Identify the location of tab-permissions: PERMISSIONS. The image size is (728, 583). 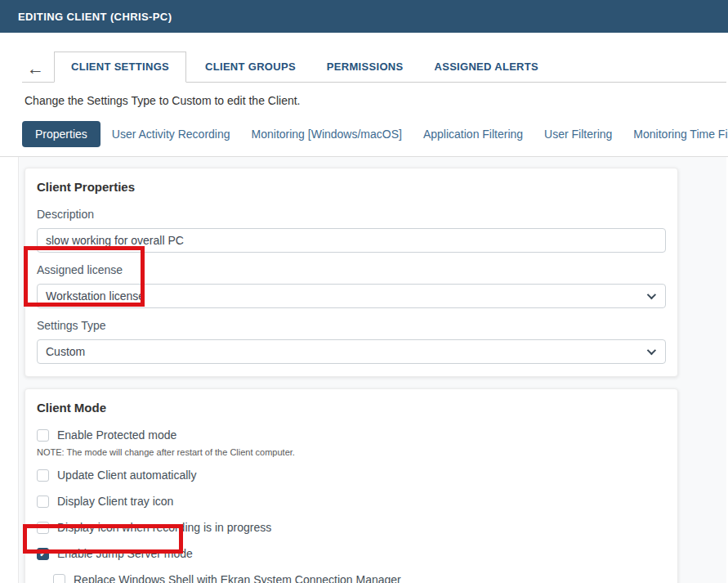
(365, 67).